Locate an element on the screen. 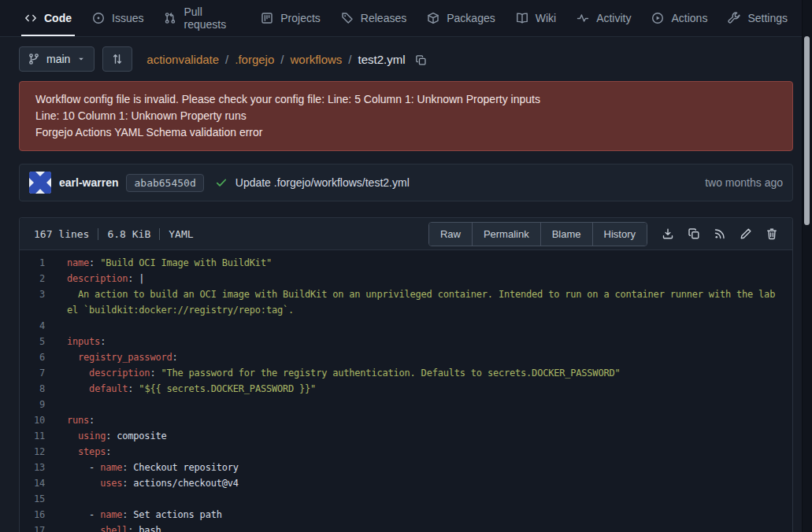 The height and width of the screenshot is (532, 812). branch-name: main is located at coordinates (58, 59).